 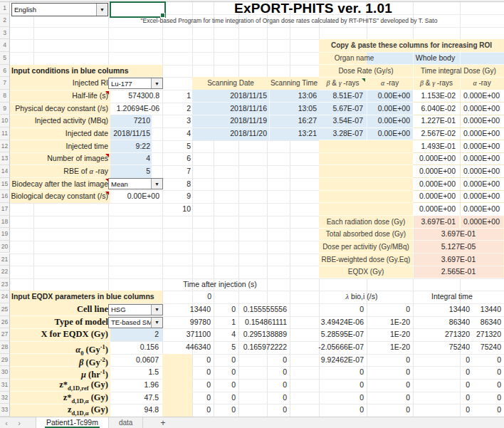 I want to click on scan-date-cell: 2018/11/20, so click(x=229, y=134).